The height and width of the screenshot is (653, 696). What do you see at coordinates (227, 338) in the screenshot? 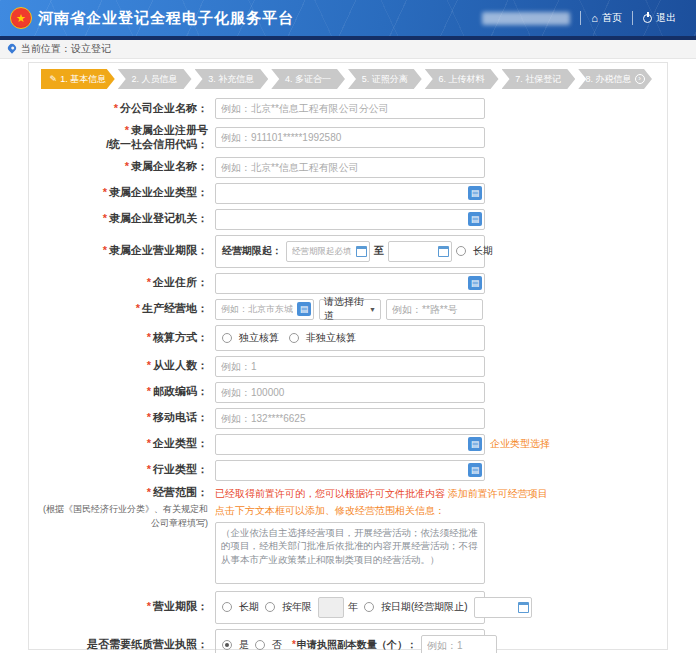
I see `independent-accounting-radio` at bounding box center [227, 338].